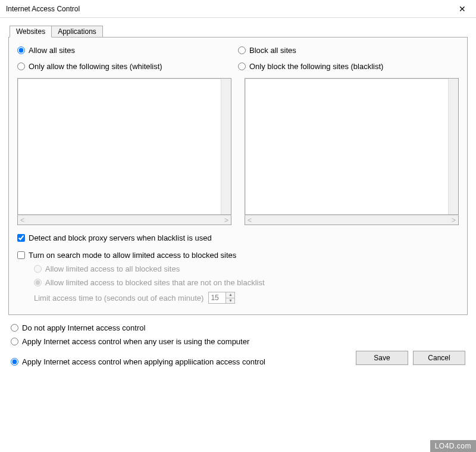 This screenshot has height=452, width=476. Describe the element at coordinates (352, 220) in the screenshot. I see `blacklist-hscroll: < >` at that location.